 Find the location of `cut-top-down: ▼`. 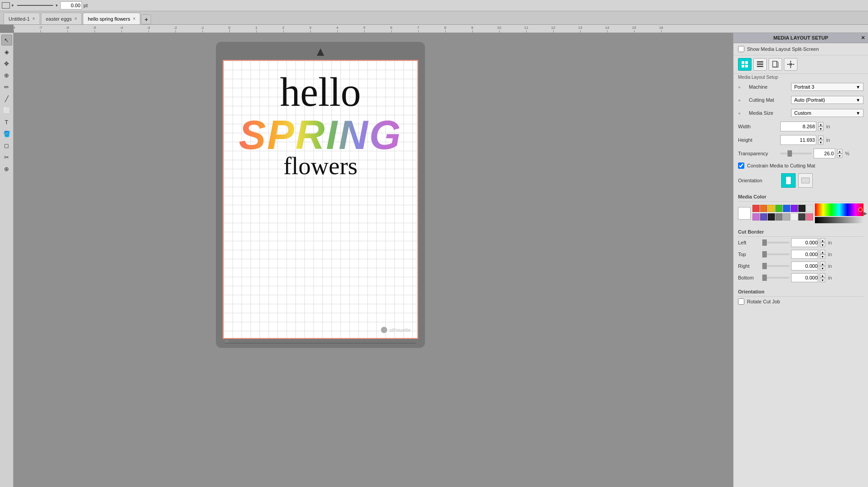

cut-top-down: ▼ is located at coordinates (823, 257).